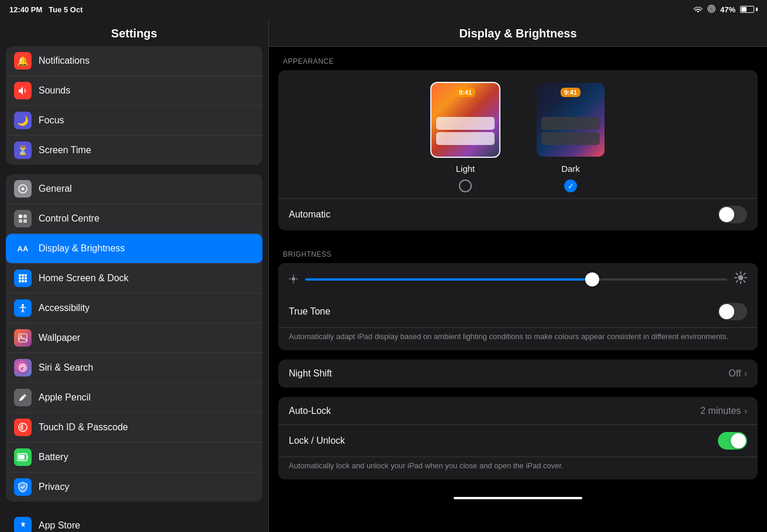 This screenshot has width=767, height=532. What do you see at coordinates (465, 137) in the screenshot?
I see `appearance-card-light: 9:41 Light` at bounding box center [465, 137].